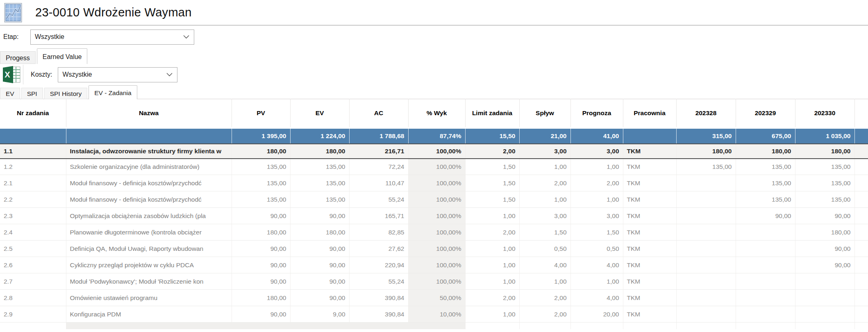 Image resolution: width=868 pixels, height=332 pixels. I want to click on cell-nazwa: Cykliczny przegląd projektów w cyklu PDC…, so click(149, 265).